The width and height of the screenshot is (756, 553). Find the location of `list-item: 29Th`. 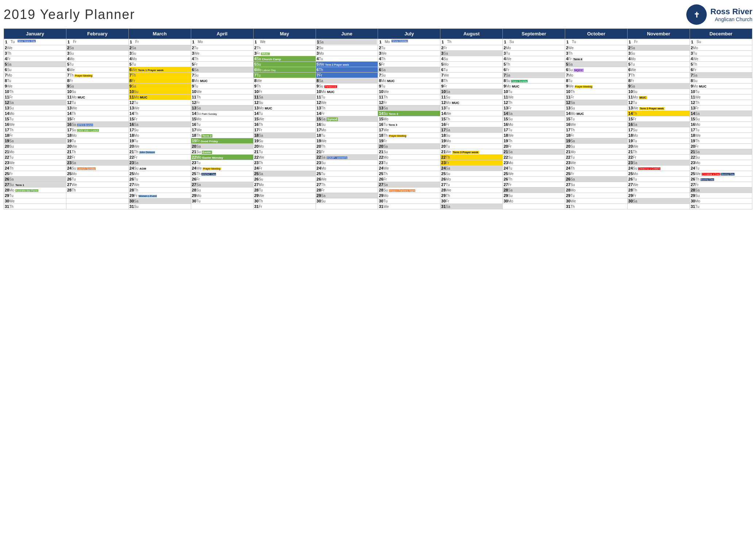

list-item: 29Th is located at coordinates (471, 196).